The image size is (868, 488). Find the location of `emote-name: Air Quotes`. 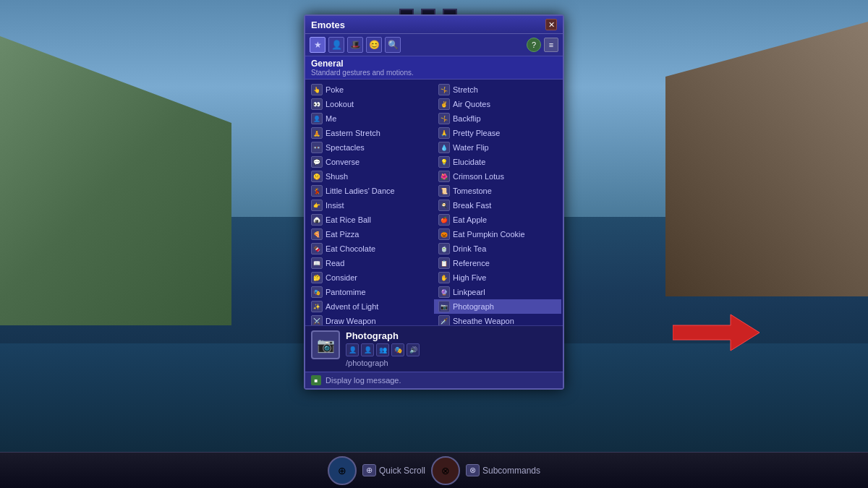

emote-name: Air Quotes is located at coordinates (472, 104).